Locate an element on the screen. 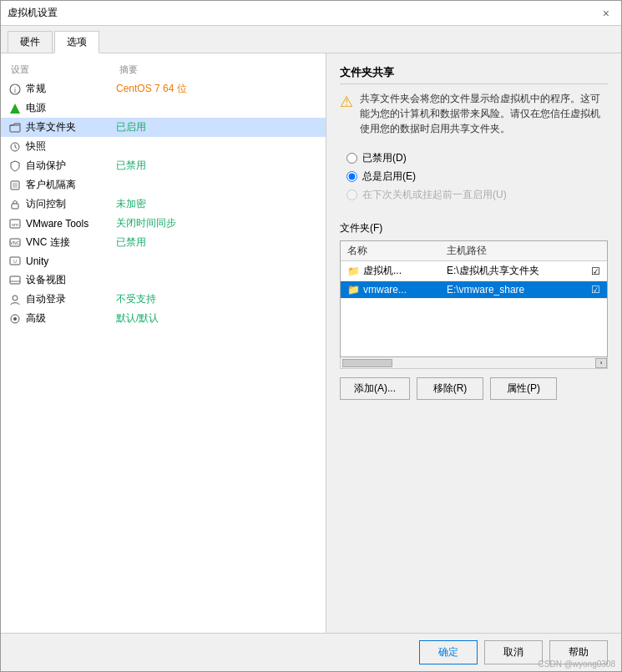 This screenshot has width=622, height=672. warning-icon: ⚠ is located at coordinates (346, 102).